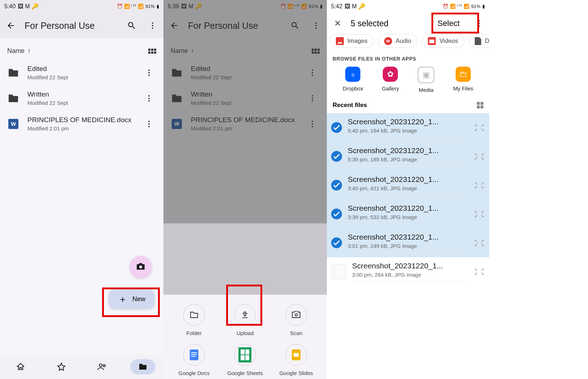  Describe the element at coordinates (245, 360) in the screenshot. I see `sheet-sheets-button: Google Sheets` at that location.